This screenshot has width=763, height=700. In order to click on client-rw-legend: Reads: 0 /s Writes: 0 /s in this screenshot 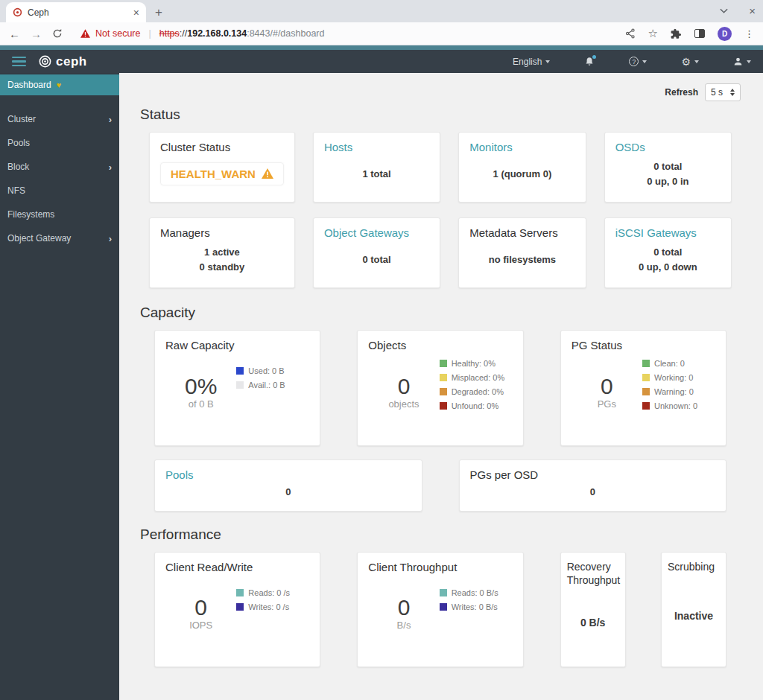, I will do `click(273, 616)`.